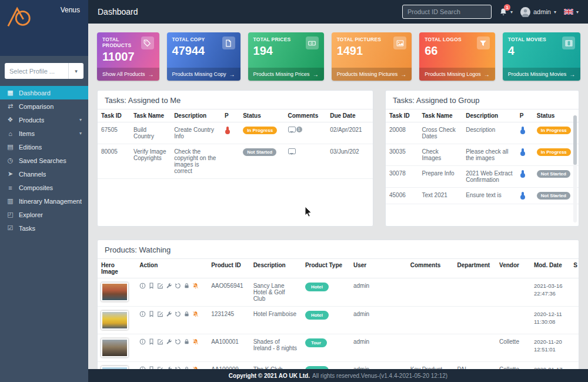  I want to click on cell-description: Check the copyright on the images is cor…, so click(196, 161).